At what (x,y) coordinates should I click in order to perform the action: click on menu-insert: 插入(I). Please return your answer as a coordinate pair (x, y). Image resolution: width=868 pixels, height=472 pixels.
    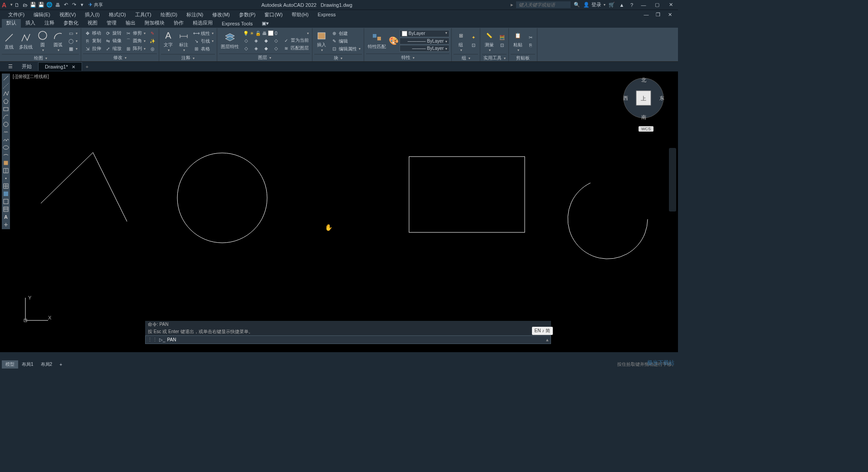
    Looking at the image, I should click on (92, 15).